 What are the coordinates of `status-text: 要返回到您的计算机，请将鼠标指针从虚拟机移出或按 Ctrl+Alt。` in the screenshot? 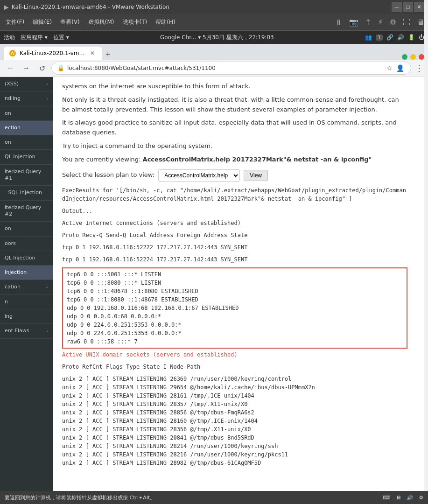 It's located at (194, 497).